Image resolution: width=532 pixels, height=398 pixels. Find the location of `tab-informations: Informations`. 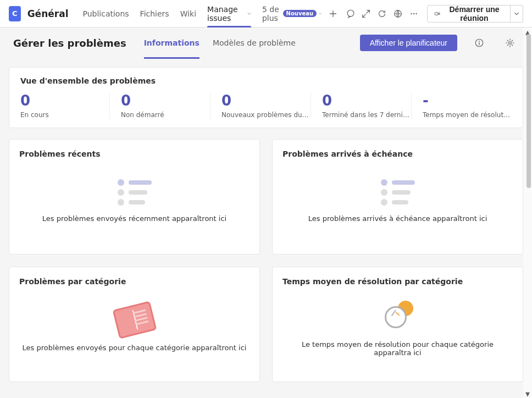

tab-informations: Informations is located at coordinates (171, 43).